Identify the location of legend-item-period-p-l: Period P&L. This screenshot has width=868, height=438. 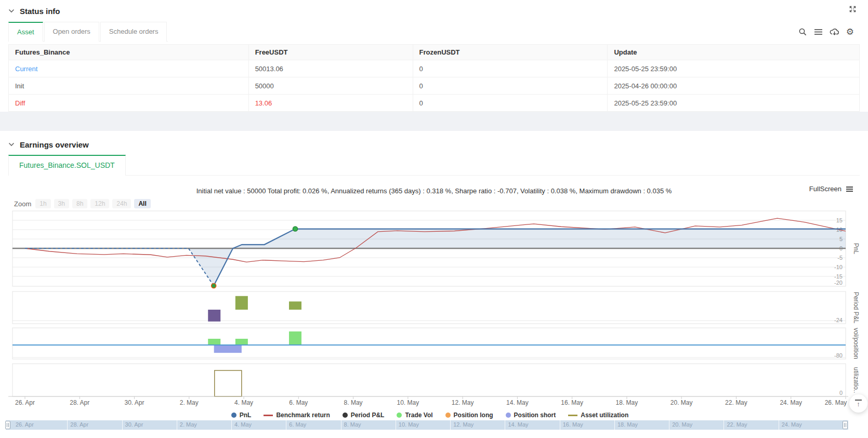
(364, 415).